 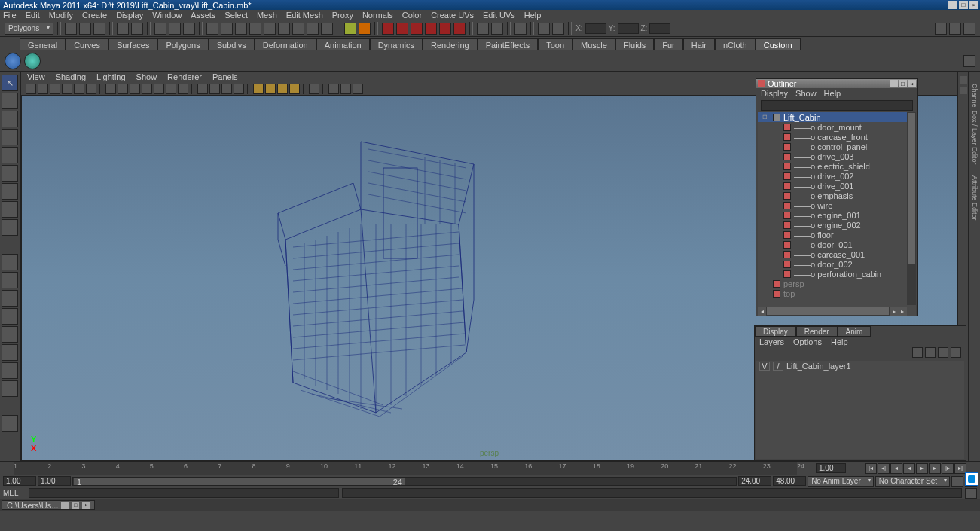 I want to click on outliner-item: ——o engine_002, so click(x=837, y=224).